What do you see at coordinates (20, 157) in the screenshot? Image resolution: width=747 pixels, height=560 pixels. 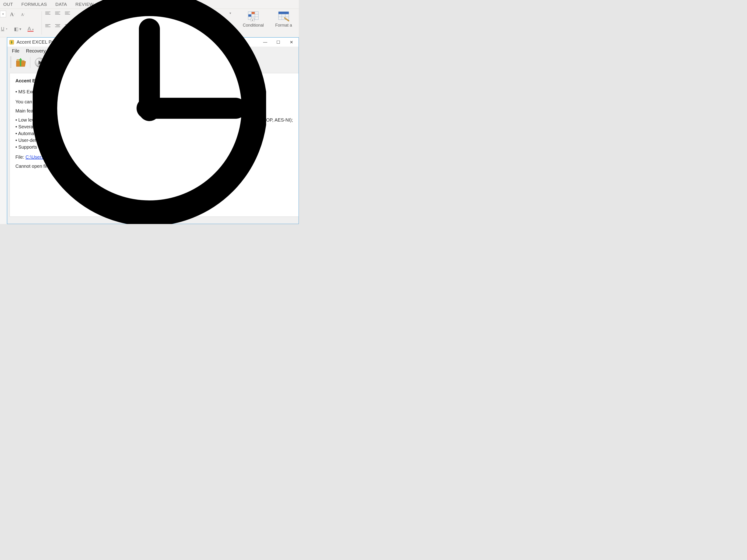 I see `file-label: File:` at bounding box center [20, 157].